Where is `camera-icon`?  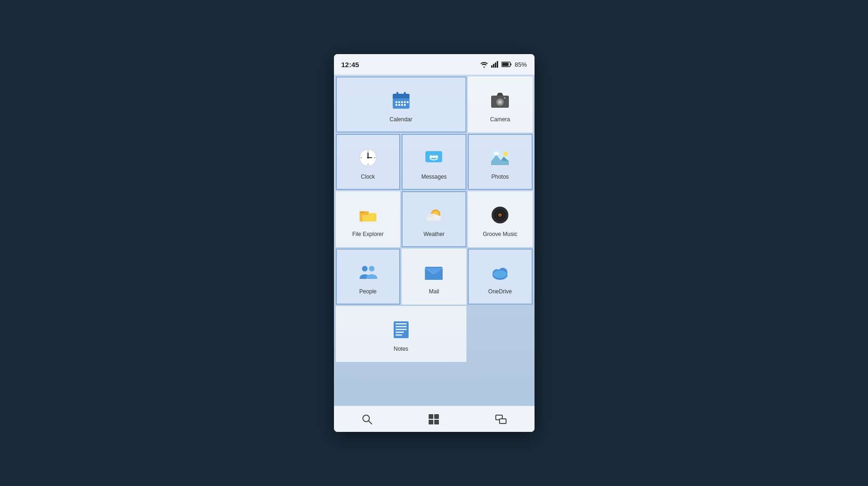 camera-icon is located at coordinates (500, 100).